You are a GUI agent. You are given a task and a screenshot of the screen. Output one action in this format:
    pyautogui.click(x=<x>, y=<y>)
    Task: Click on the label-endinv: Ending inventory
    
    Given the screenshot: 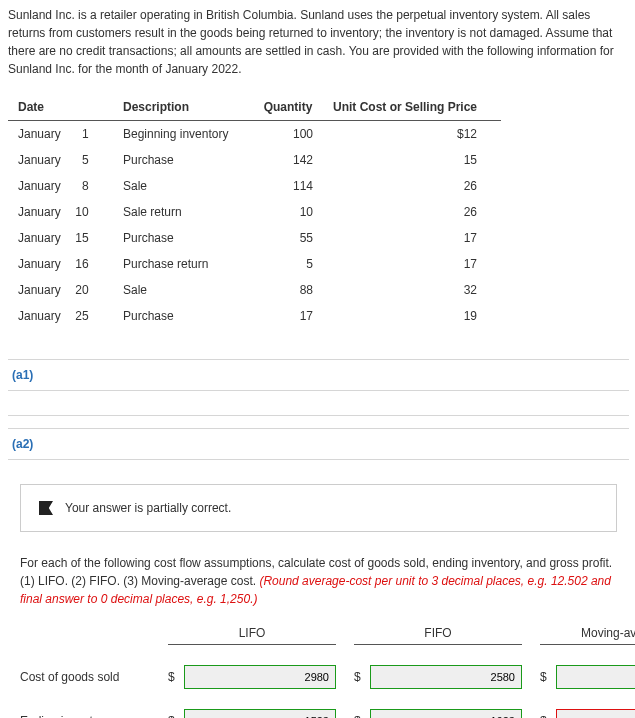 What is the action you would take?
    pyautogui.click(x=85, y=716)
    